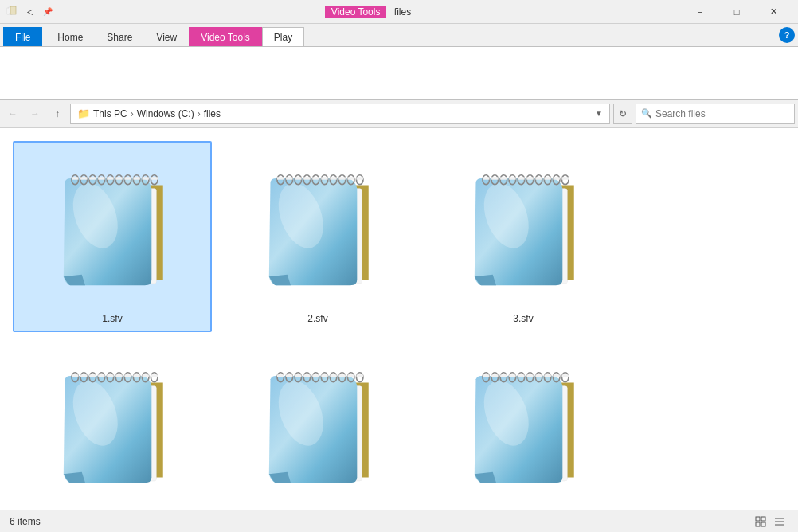 Image resolution: width=798 pixels, height=532 pixels. I want to click on tab-video-tools: Video Tools, so click(225, 37).